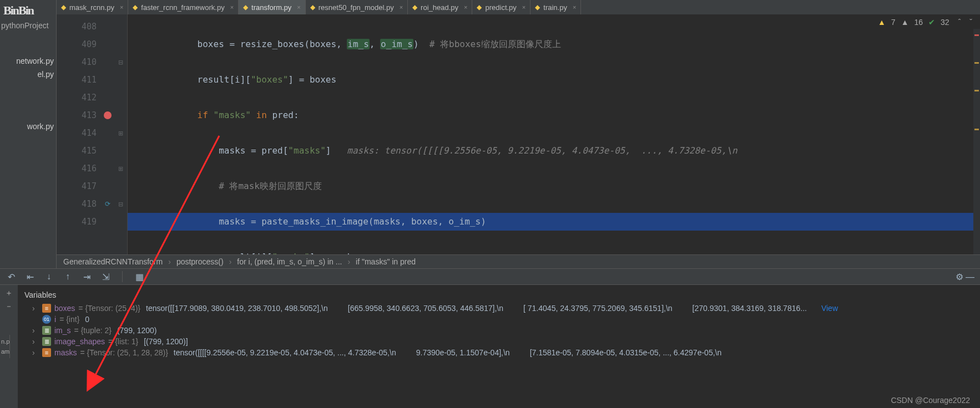  What do you see at coordinates (49, 277) in the screenshot?
I see `step-into-icon: ↓` at bounding box center [49, 277].